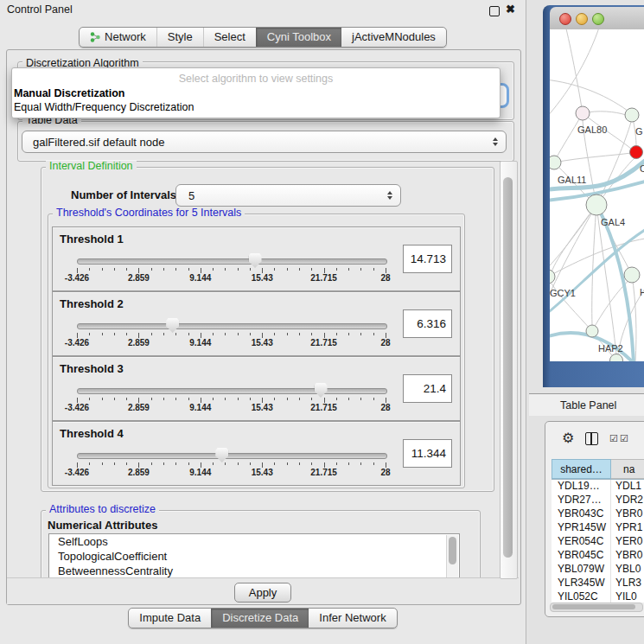 The width and height of the screenshot is (644, 644). What do you see at coordinates (452, 557) in the screenshot?
I see `attributes-list-scrollbar` at bounding box center [452, 557].